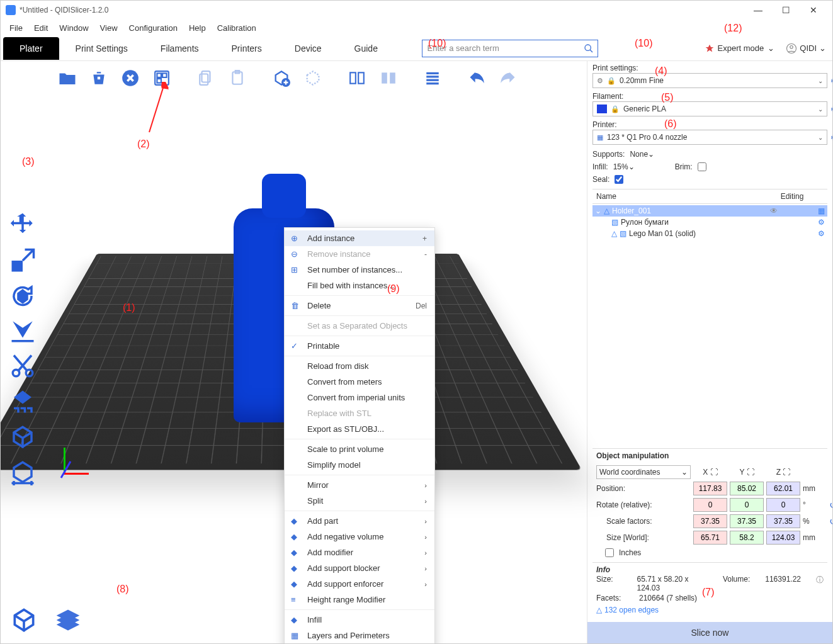 This screenshot has width=833, height=644. I want to click on context-menu-item: 🗑DeleteDel, so click(360, 306).